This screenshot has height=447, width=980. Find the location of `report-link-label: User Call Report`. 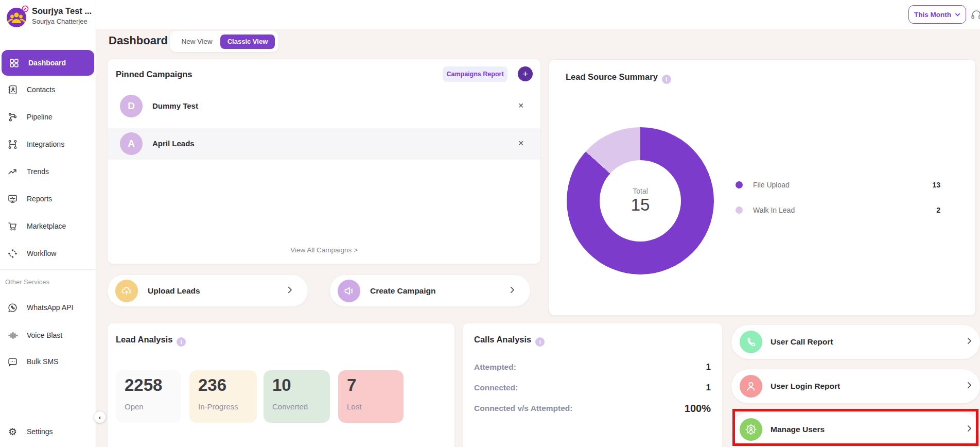

report-link-label: User Call Report is located at coordinates (802, 342).